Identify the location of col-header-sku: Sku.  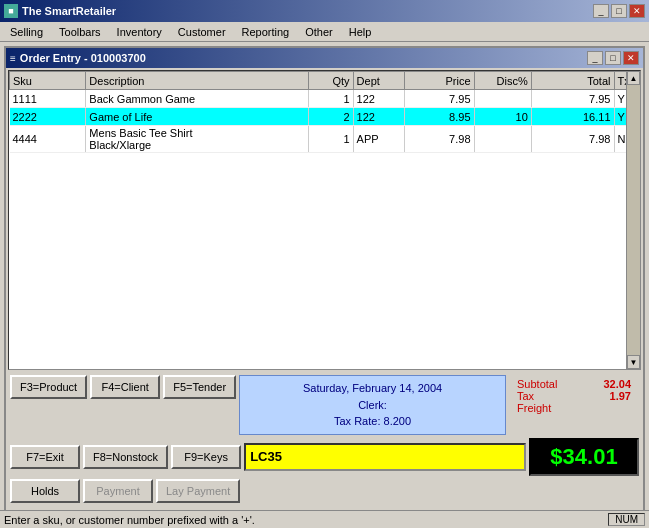
(48, 81).